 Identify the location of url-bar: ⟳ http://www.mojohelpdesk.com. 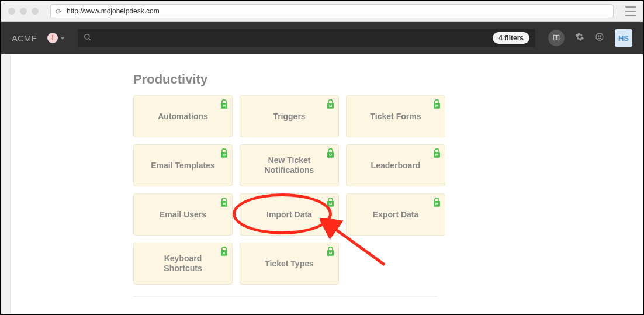
(332, 11).